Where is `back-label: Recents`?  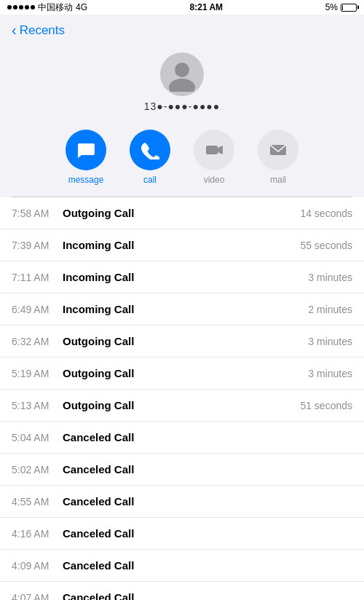
back-label: Recents is located at coordinates (42, 31).